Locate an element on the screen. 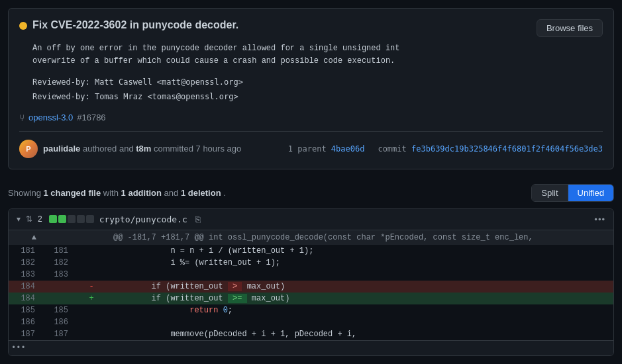  unified-button: Unified is located at coordinates (591, 193).